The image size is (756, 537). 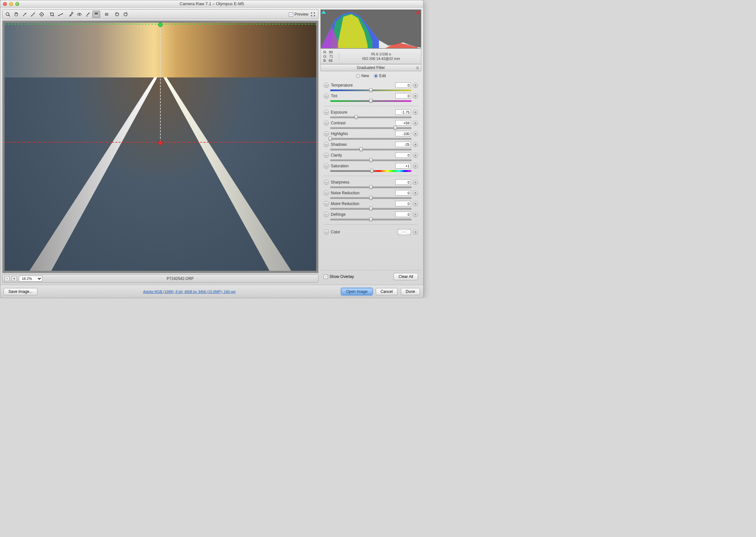 I want to click on gradient-axis-line, so click(x=160, y=83).